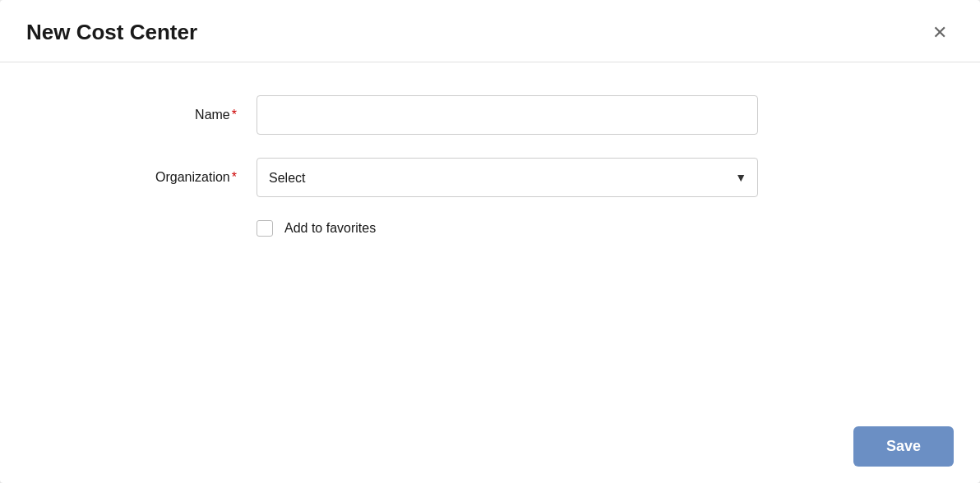  Describe the element at coordinates (112, 33) in the screenshot. I see `modal-title: New Cost Center` at that location.